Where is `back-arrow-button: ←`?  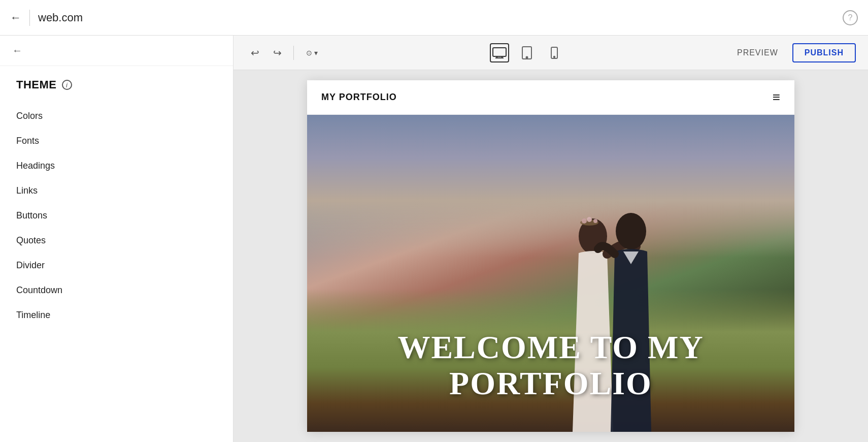
back-arrow-button: ← is located at coordinates (16, 18).